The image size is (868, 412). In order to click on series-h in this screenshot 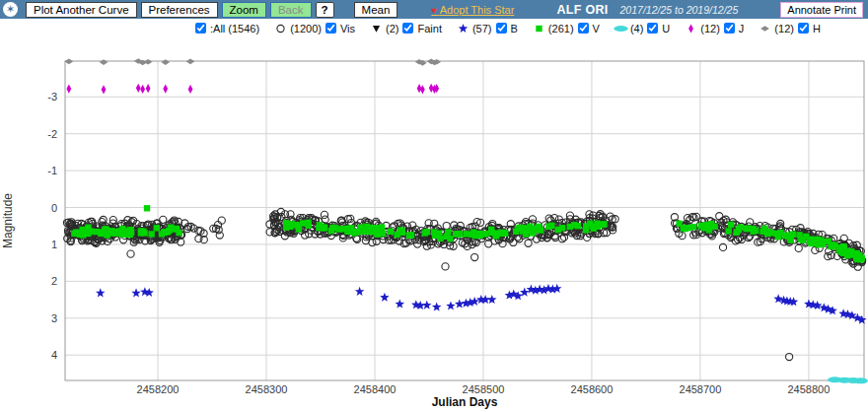, I will do `click(253, 61)`.